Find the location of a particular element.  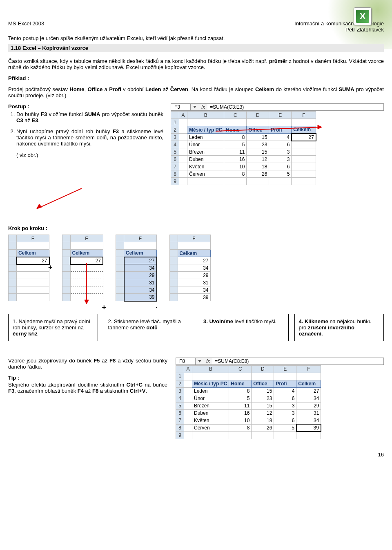

row-8: 8 is located at coordinates (175, 174).